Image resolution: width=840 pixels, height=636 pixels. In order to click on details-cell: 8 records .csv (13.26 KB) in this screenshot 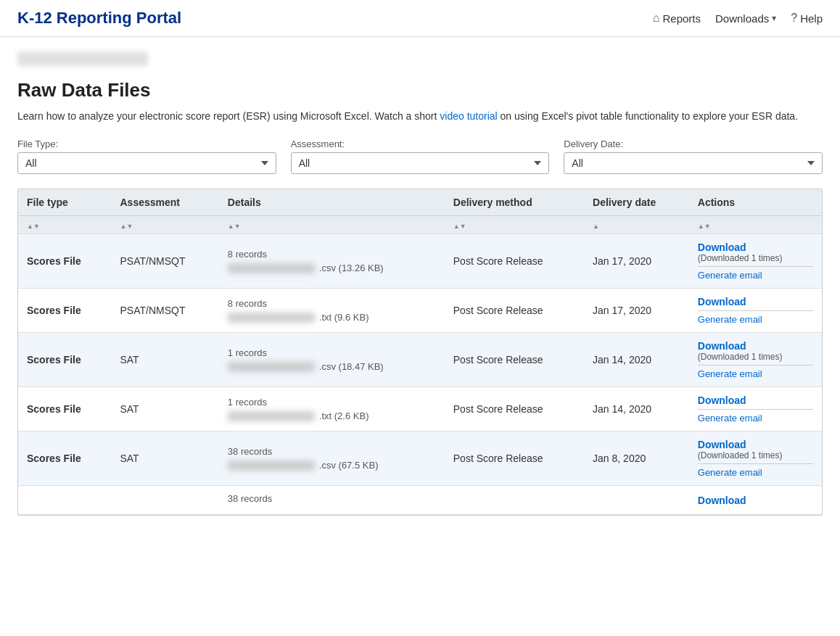, I will do `click(332, 261)`.